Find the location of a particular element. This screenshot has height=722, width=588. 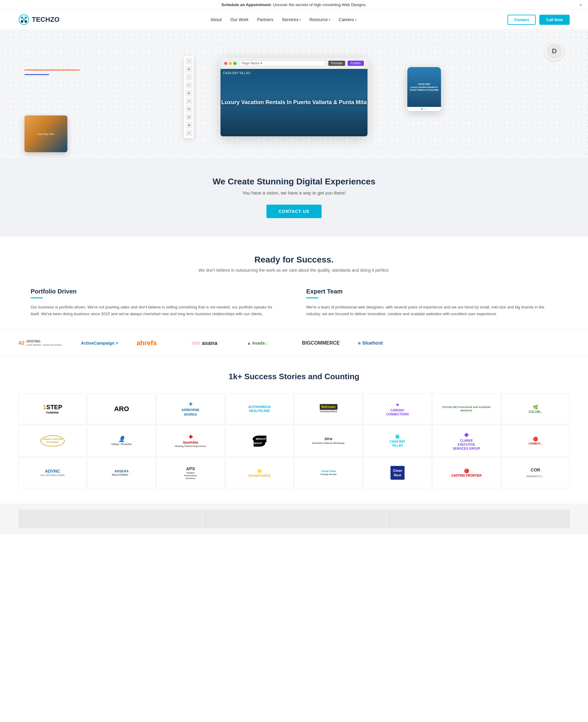

expert-underline is located at coordinates (312, 298).